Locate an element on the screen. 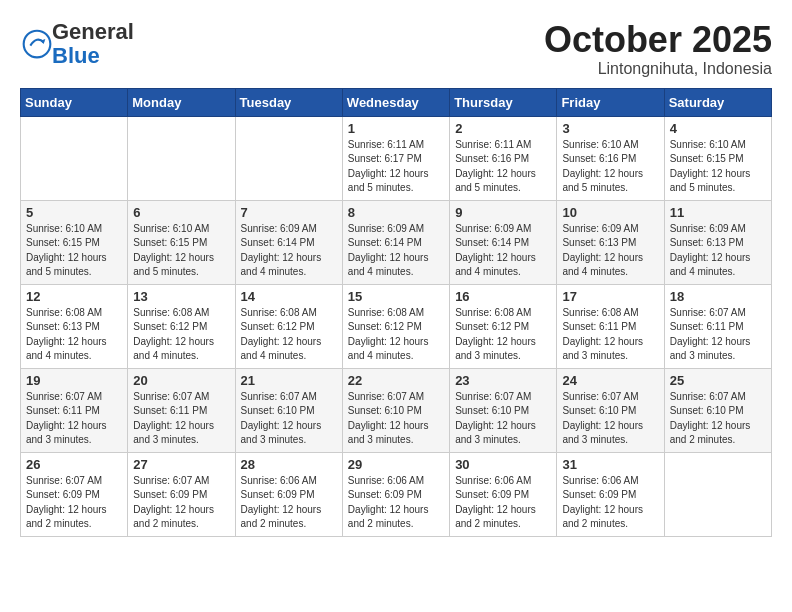 Image resolution: width=792 pixels, height=612 pixels. calendar-cell: 29Sunrise: 6:06 AMSunset: 6:09 PMDayligh… is located at coordinates (396, 494).